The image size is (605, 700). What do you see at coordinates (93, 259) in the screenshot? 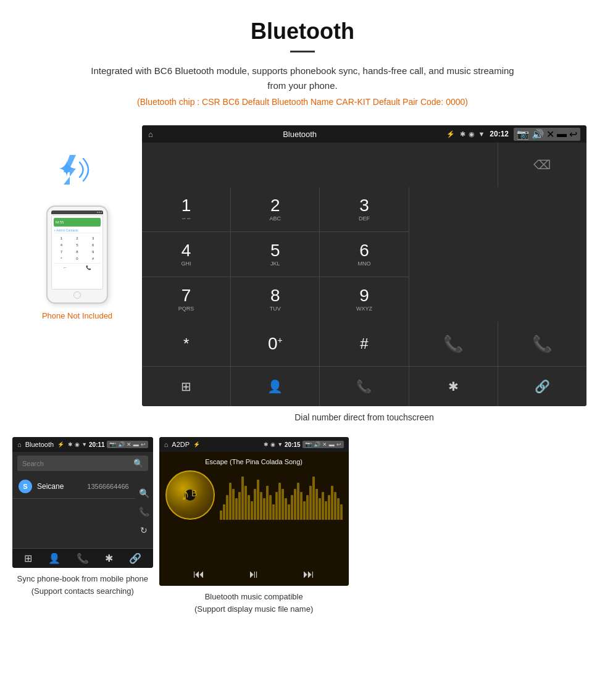
I see `phone-key-hash: #` at bounding box center [93, 259].